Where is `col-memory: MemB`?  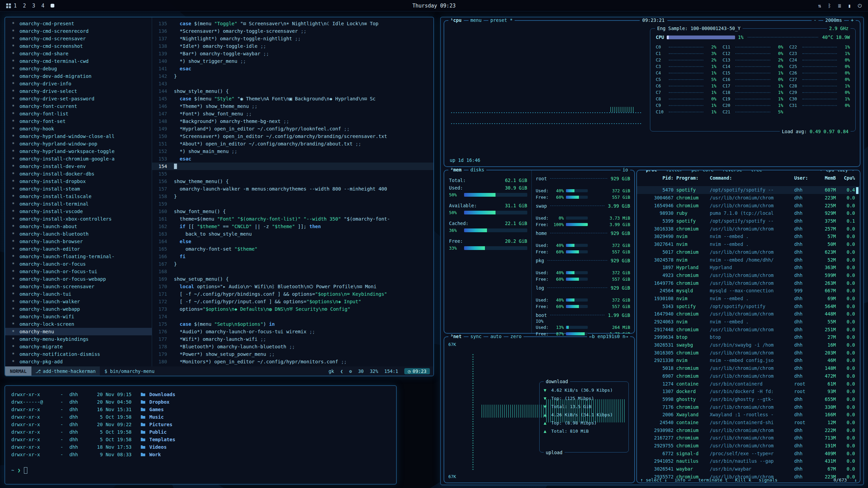
col-memory: MemB is located at coordinates (825, 178).